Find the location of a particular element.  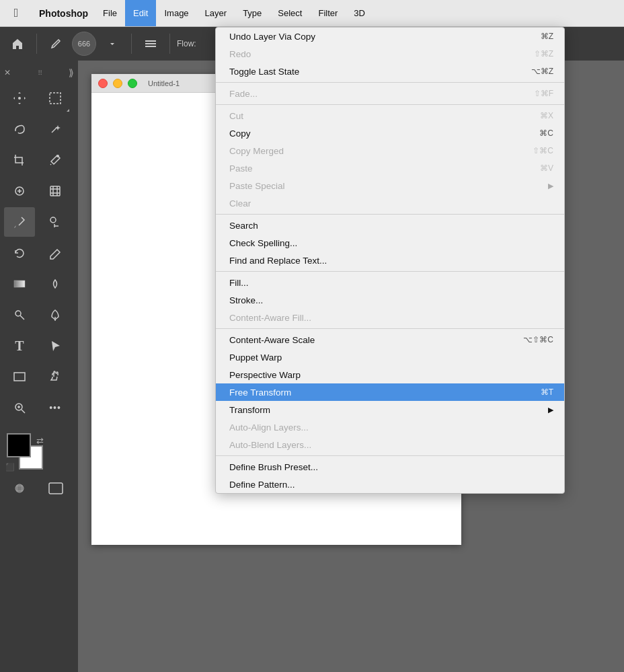

menu-find-replace: Find and Replace Text... is located at coordinates (390, 260).